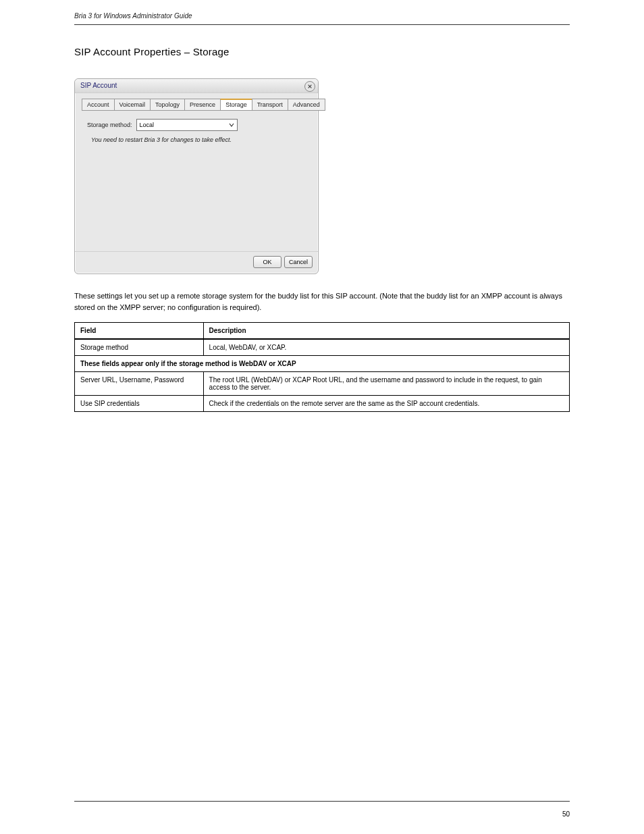 The height and width of the screenshot is (834, 644). I want to click on storage-method-value: Local, so click(147, 125).